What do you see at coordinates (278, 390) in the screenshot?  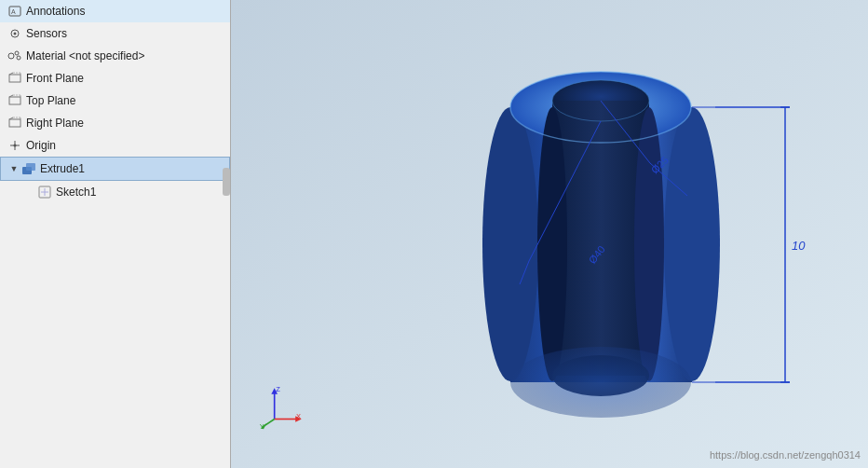 I see `svg-text: Z` at bounding box center [278, 390].